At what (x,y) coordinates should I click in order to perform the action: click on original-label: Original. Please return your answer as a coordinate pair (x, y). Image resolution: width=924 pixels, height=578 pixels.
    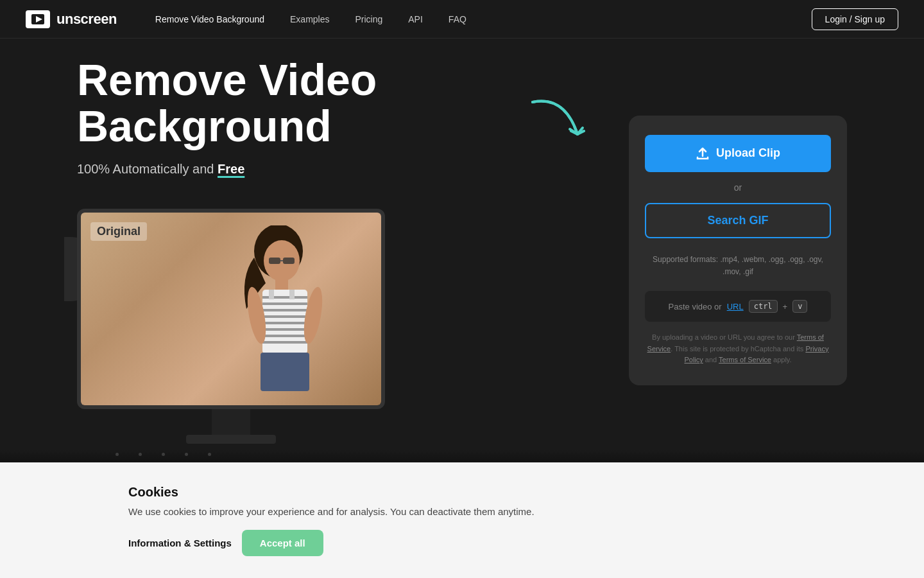
    Looking at the image, I should click on (119, 231).